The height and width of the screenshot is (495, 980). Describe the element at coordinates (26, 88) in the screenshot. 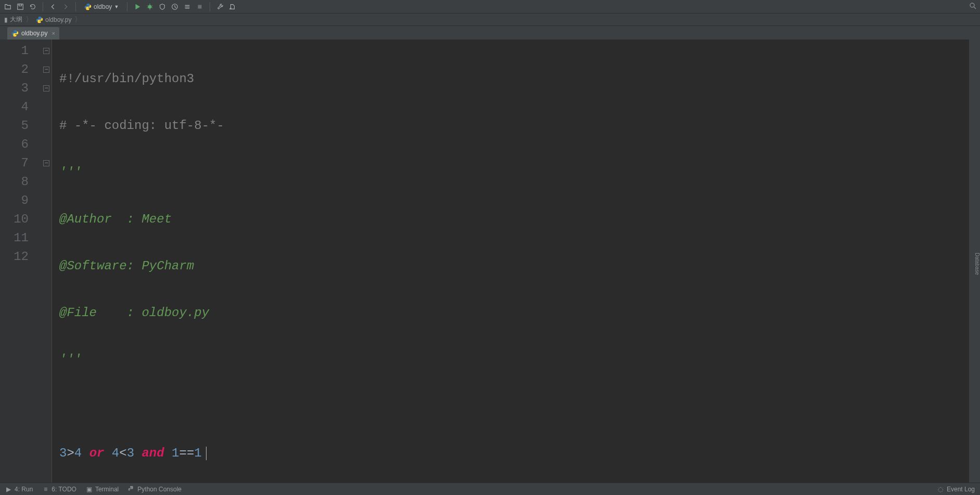

I see `line-number: 3−` at that location.